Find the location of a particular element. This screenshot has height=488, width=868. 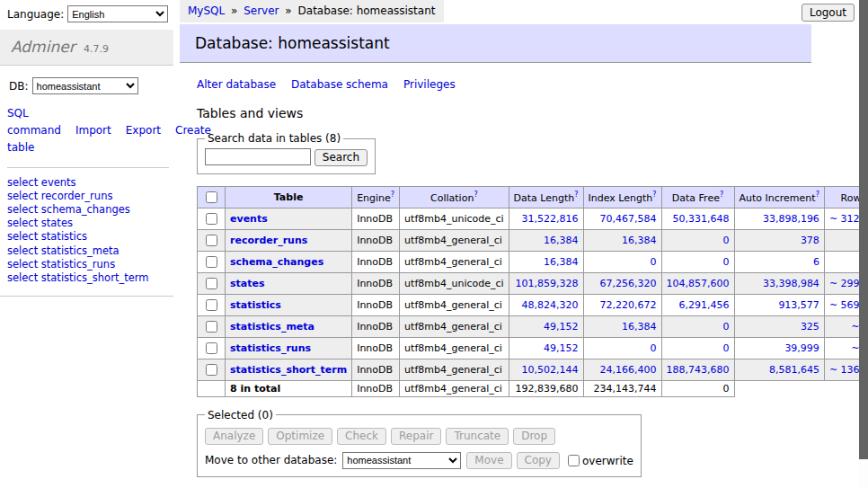

data-free-cell-link: 104,857,600 is located at coordinates (698, 284).